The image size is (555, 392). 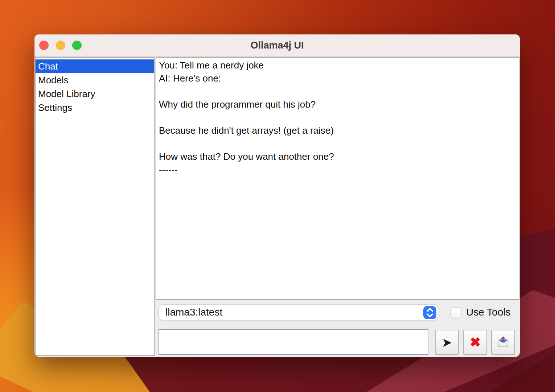 I want to click on use-tools-label: Use Tools, so click(x=488, y=312).